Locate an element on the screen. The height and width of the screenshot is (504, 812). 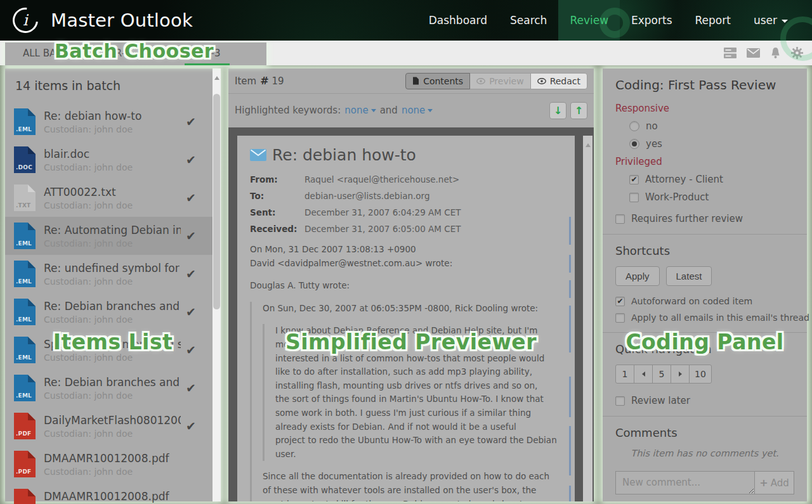
meta-label: From: is located at coordinates (277, 179).